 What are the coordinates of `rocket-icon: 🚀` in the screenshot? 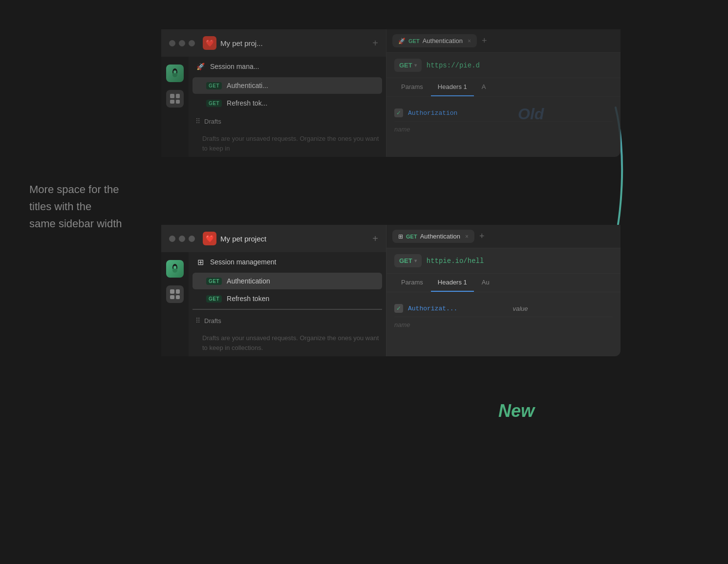 It's located at (200, 66).